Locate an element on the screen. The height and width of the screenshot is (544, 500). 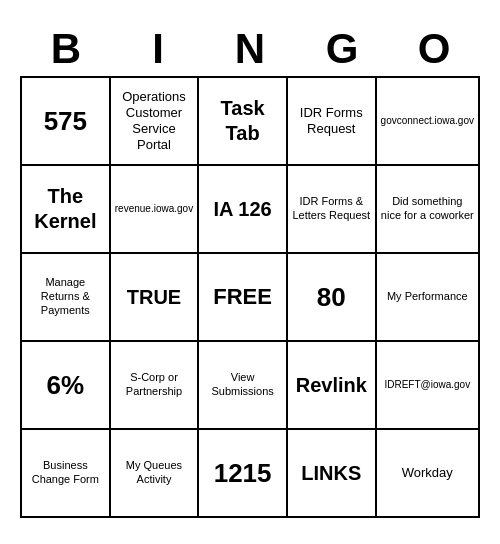
letter-b: B is located at coordinates (66, 49).